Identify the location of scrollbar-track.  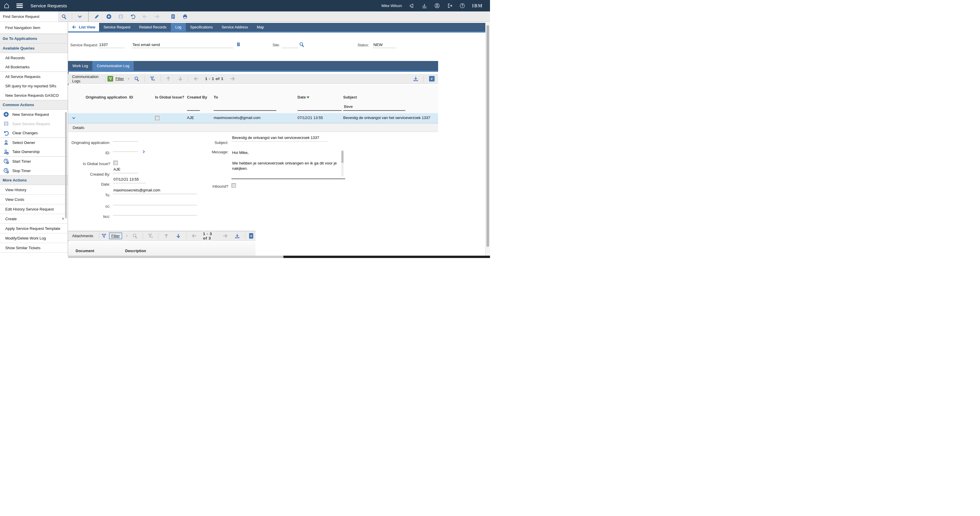
(176, 257).